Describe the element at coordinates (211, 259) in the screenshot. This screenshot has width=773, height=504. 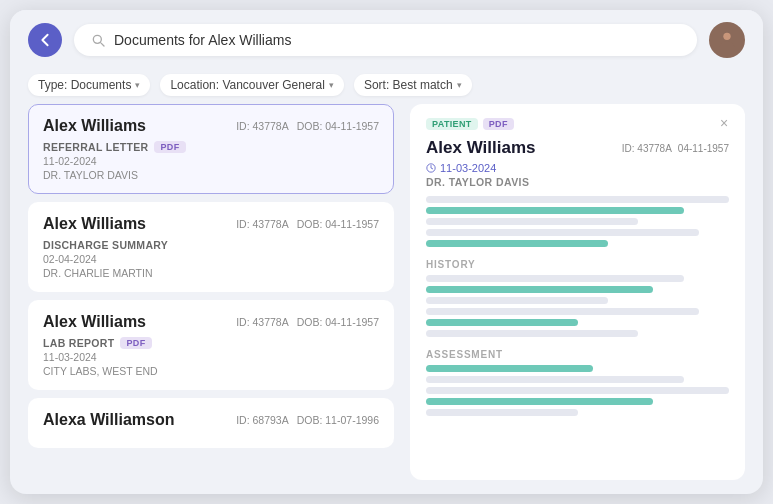
I see `doc-date: 02-04-2024` at that location.